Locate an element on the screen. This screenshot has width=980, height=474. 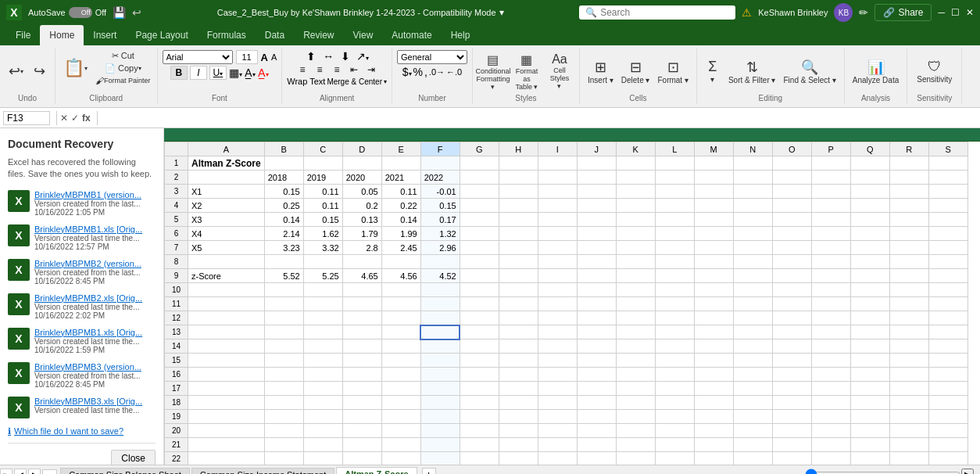
cell-H13 is located at coordinates (518, 332).